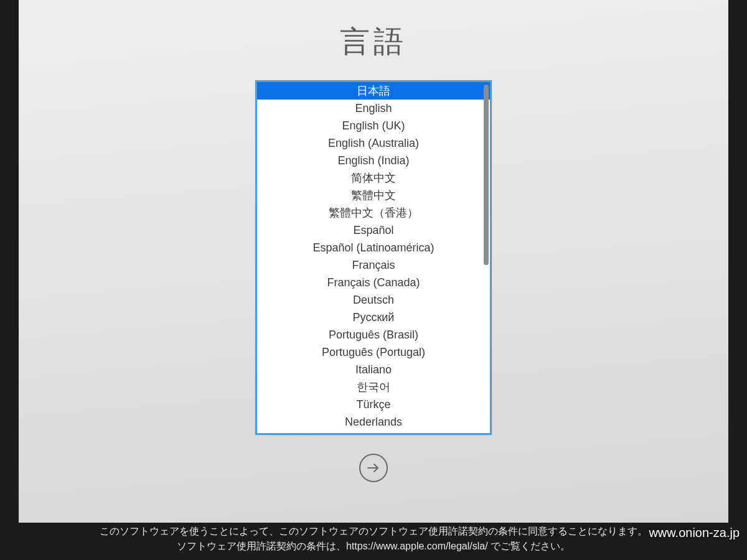  What do you see at coordinates (374, 91) in the screenshot?
I see `language-option: 日本語` at bounding box center [374, 91].